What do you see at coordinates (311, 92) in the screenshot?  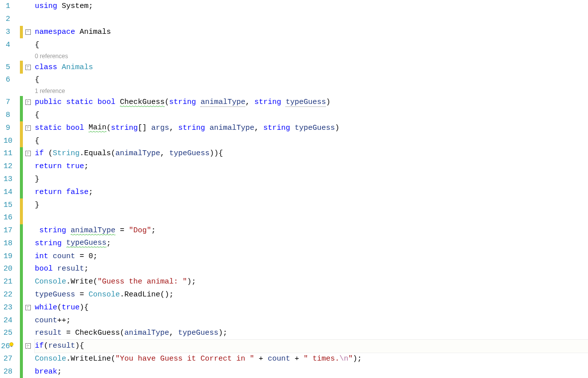 I see `code-line: 1 reference` at bounding box center [311, 92].